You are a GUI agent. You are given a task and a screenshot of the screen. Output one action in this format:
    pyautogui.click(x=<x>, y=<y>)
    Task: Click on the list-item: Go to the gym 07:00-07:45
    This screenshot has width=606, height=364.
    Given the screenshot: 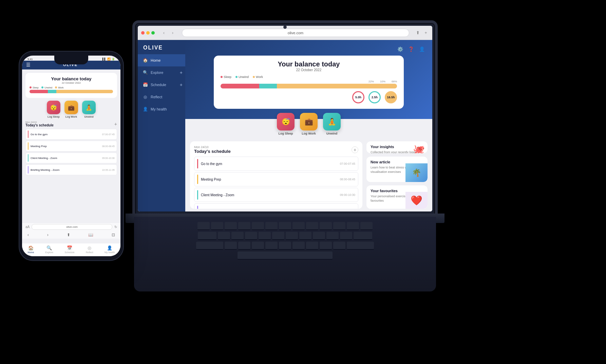 What is the action you would take?
    pyautogui.click(x=71, y=134)
    